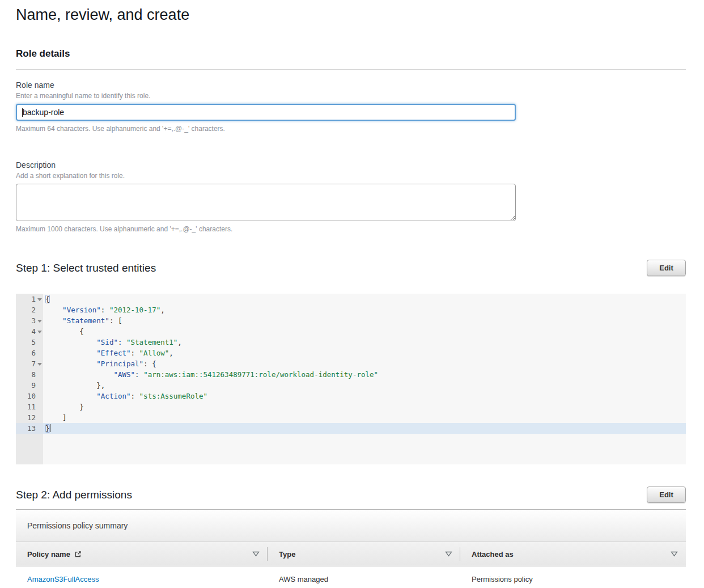  What do you see at coordinates (29, 429) in the screenshot?
I see `line-number-gutter: 13` at bounding box center [29, 429].